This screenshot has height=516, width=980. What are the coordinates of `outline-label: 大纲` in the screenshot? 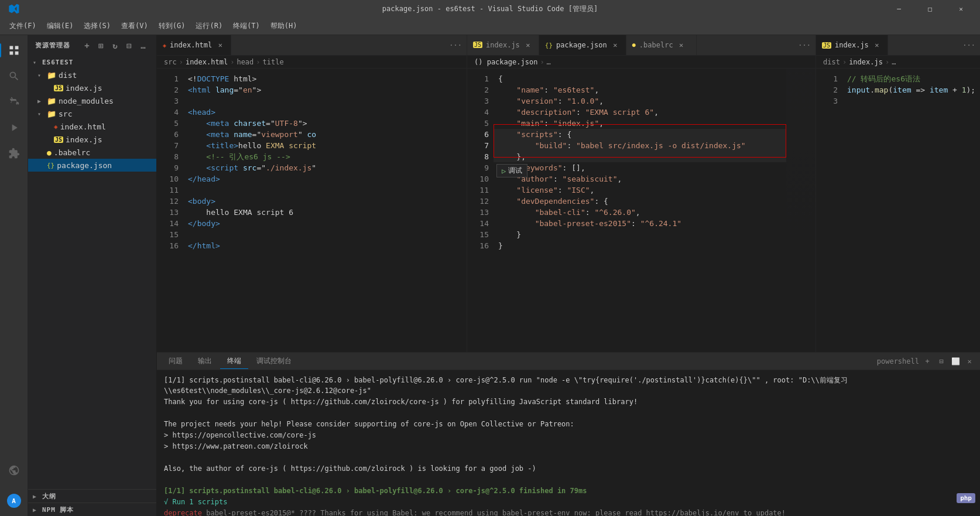 It's located at (49, 497).